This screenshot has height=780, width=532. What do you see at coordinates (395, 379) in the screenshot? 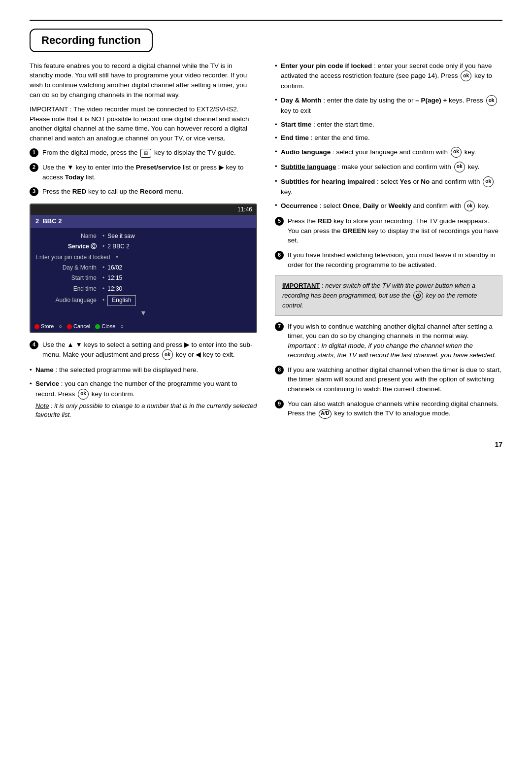
I see `step-8-content: If you are watching another digital chan…` at bounding box center [395, 379].